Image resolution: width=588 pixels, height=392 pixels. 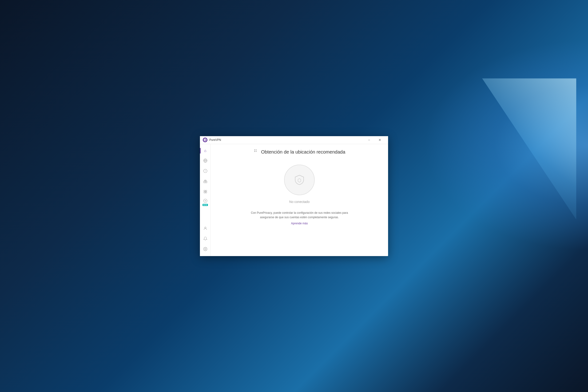 I want to click on loading-dots-icon, so click(x=256, y=152).